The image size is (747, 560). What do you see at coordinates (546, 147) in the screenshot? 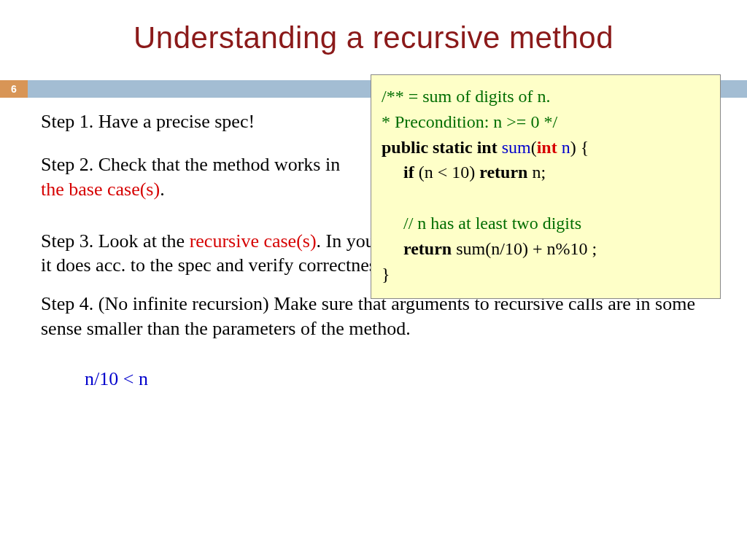
I see `code-signature-line: public static int sum(int n) {` at bounding box center [546, 147].